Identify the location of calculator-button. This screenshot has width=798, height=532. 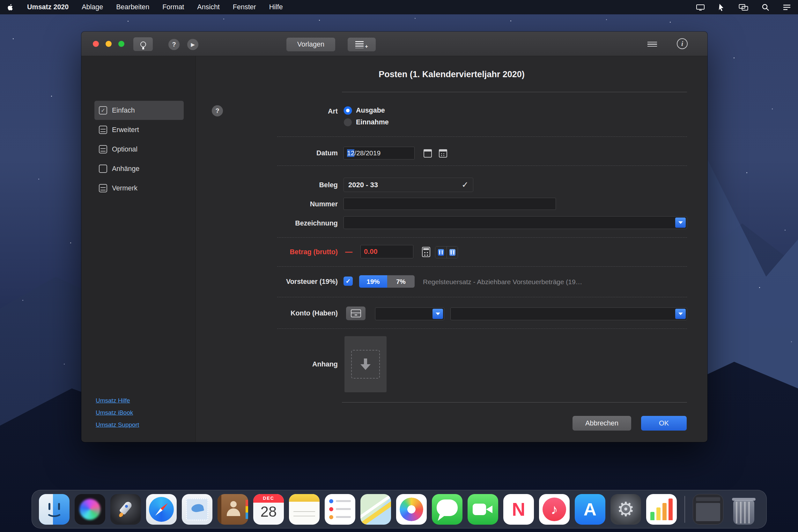
(426, 252).